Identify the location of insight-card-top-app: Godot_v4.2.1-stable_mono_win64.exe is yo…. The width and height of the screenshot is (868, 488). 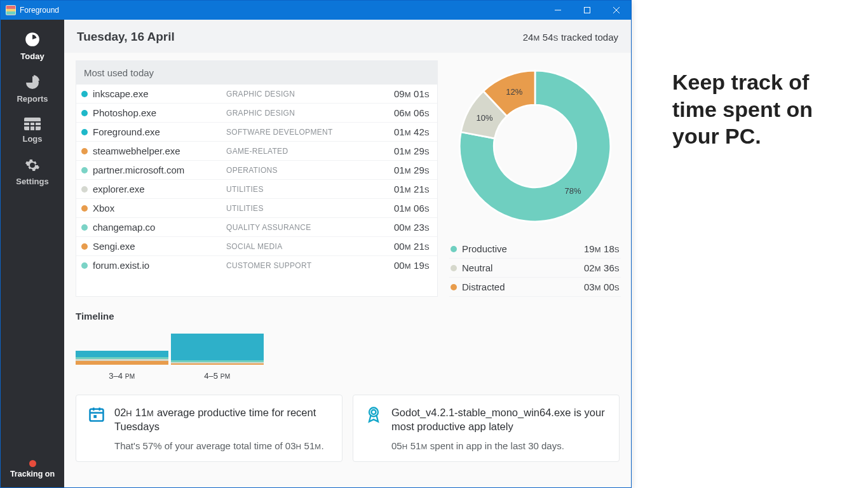
(486, 428).